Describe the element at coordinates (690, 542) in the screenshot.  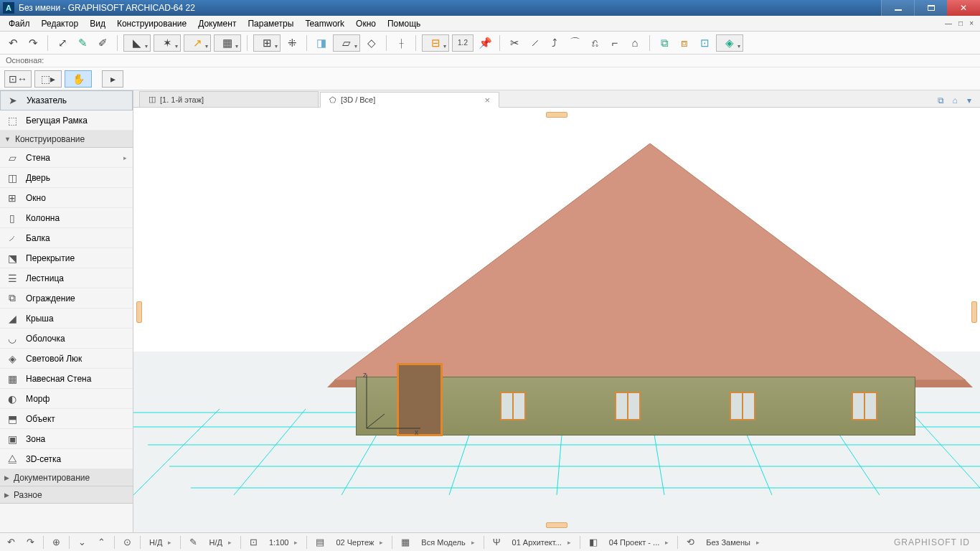
I see `sb-replace-icon: ⟲` at that location.